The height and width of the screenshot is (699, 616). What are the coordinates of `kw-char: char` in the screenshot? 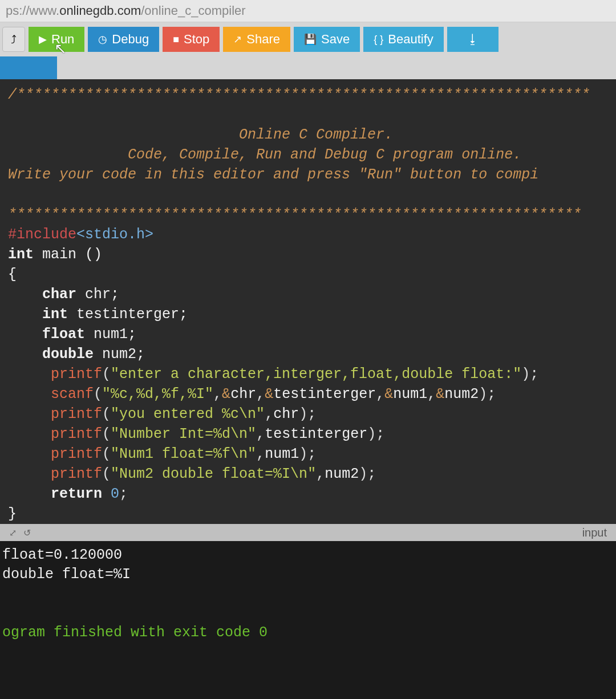 It's located at (59, 294).